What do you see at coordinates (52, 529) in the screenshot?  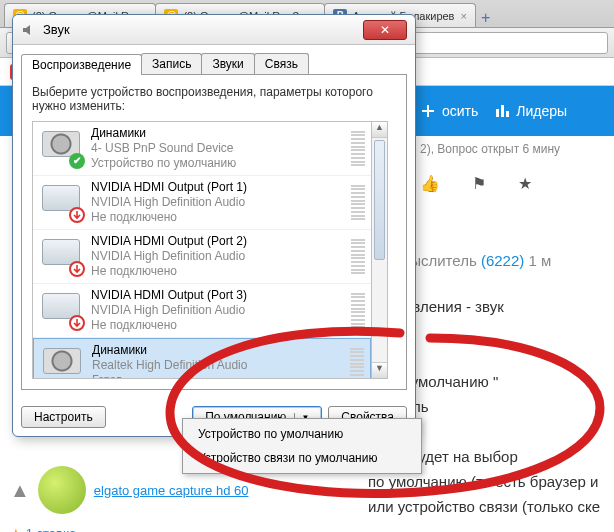 I see `stavka-label: 1 ставка` at bounding box center [52, 529].